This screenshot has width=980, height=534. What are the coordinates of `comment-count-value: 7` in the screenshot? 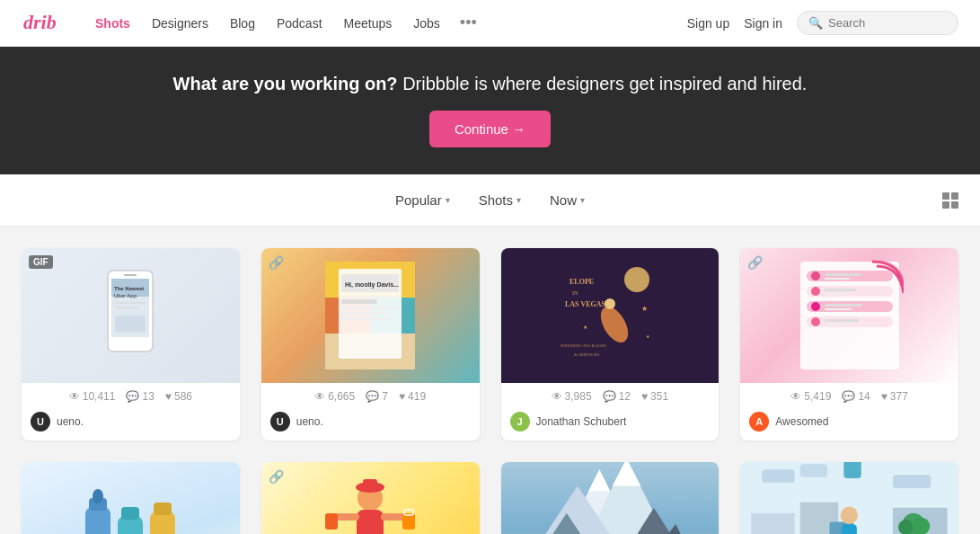 It's located at (384, 396).